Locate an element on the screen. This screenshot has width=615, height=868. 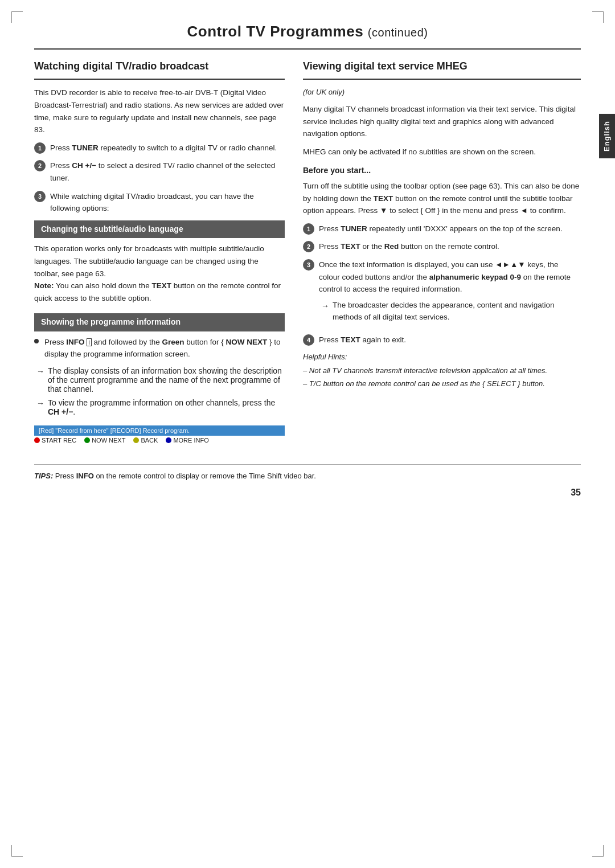
language-tab: English is located at coordinates (607, 136).